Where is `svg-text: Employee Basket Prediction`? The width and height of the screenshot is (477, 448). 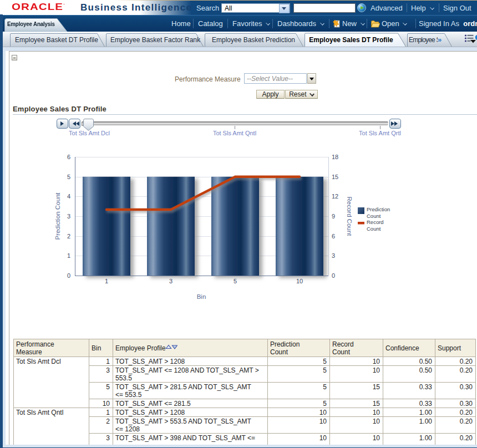 svg-text: Employee Basket Prediction is located at coordinates (253, 40).